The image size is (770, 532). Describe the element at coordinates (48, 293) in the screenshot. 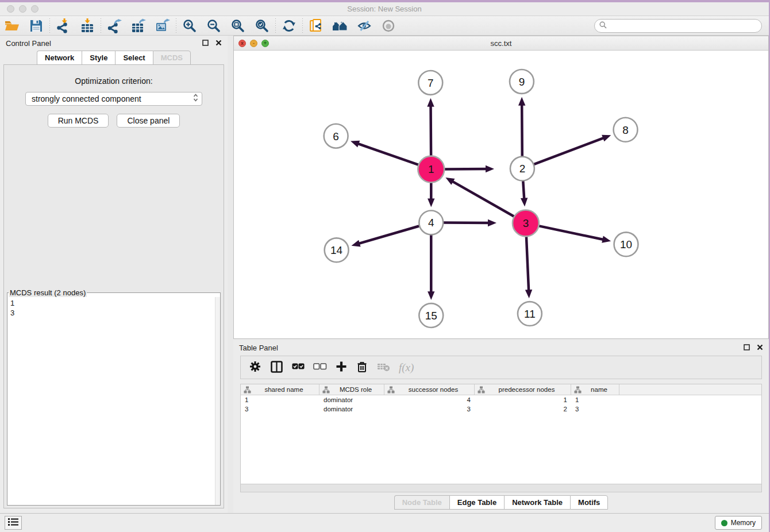

I see `mcds-result-title: MCDS result (2 nodes)` at that location.